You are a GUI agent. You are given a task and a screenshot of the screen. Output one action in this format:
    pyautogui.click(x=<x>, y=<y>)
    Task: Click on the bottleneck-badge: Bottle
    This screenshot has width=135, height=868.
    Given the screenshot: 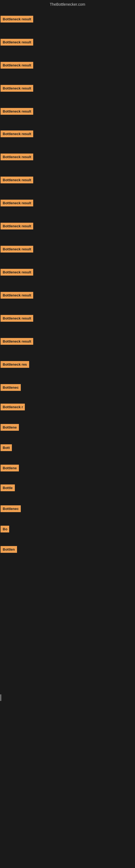 What is the action you would take?
    pyautogui.click(x=8, y=488)
    